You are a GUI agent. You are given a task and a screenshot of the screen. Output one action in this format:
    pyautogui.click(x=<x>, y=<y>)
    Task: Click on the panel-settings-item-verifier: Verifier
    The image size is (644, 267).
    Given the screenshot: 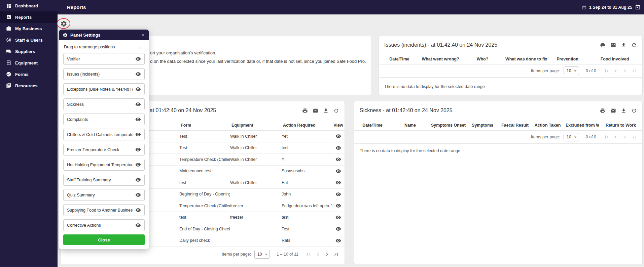 What is the action you would take?
    pyautogui.click(x=104, y=59)
    